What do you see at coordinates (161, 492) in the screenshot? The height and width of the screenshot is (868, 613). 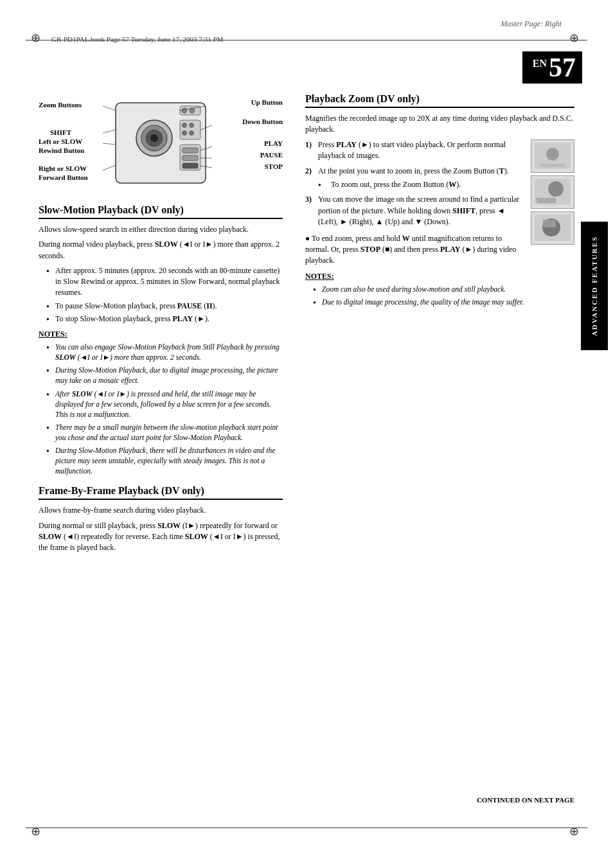 I see `frame-by-frame-heading: Frame-By-Frame Playback (DV only)` at bounding box center [161, 492].